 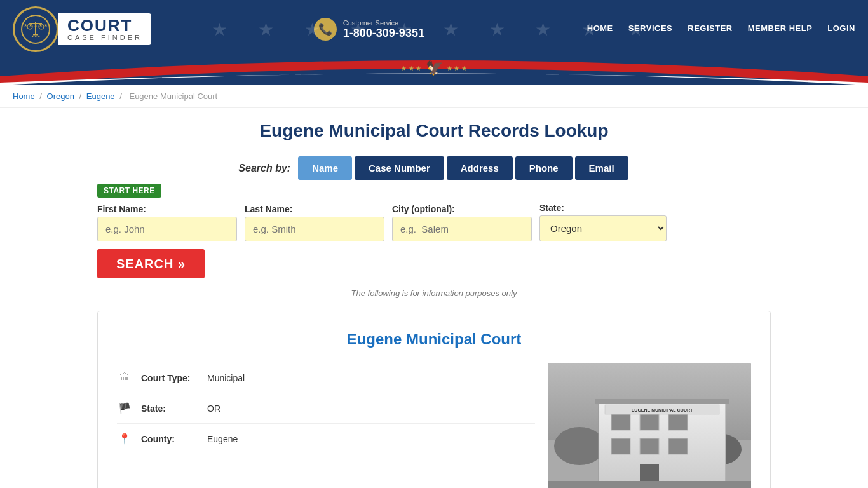 What do you see at coordinates (36, 29) in the screenshot?
I see `logo-circle: ★ ★ ★ ★ ★ ★ ★ ★` at bounding box center [36, 29].